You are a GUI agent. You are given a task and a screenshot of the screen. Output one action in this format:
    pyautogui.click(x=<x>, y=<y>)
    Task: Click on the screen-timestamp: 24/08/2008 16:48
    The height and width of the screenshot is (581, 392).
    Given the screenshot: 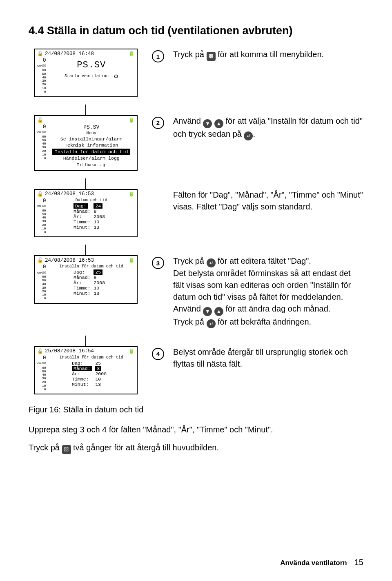 What is the action you would take?
    pyautogui.click(x=69, y=54)
    